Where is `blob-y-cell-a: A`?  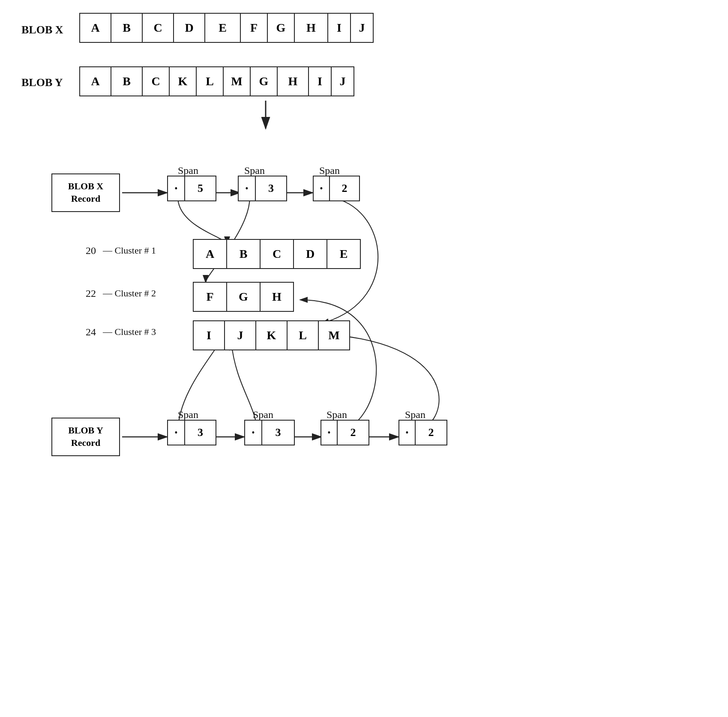 blob-y-cell-a: A is located at coordinates (95, 81).